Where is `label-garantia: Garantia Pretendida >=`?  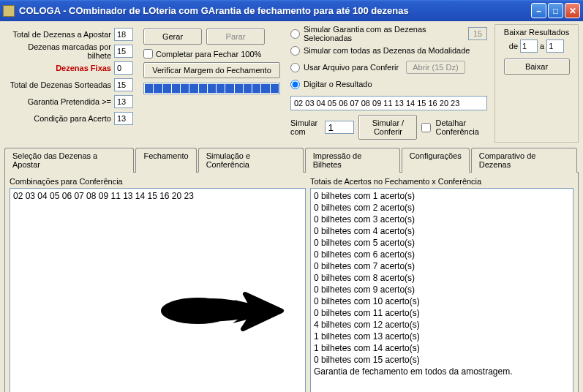
label-garantia: Garantia Pretendida >= is located at coordinates (69, 102).